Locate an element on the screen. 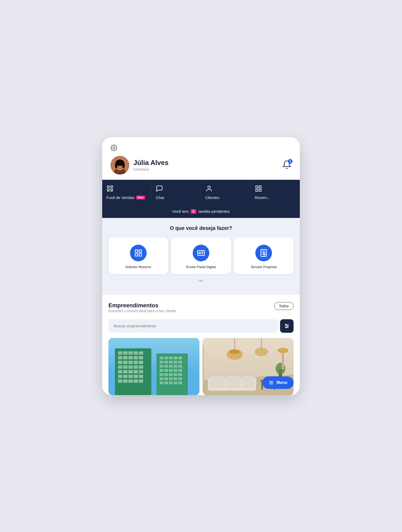 The image size is (402, 532). profile-info: Júlia Alves Corretora is located at coordinates (151, 165).